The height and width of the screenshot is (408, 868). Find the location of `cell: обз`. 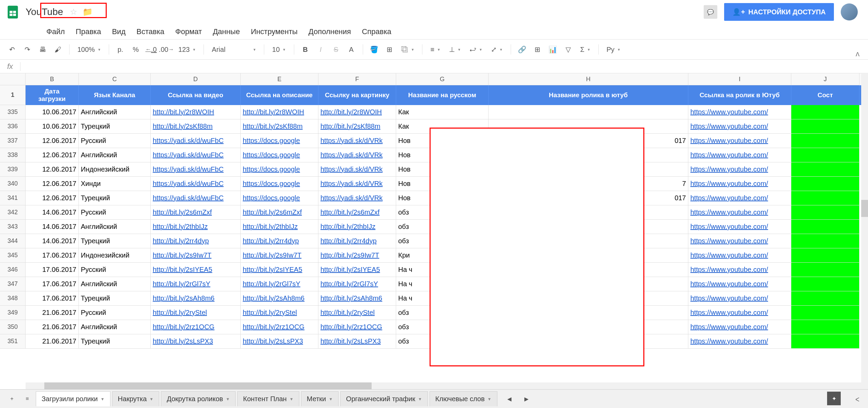

cell: обз is located at coordinates (443, 227).